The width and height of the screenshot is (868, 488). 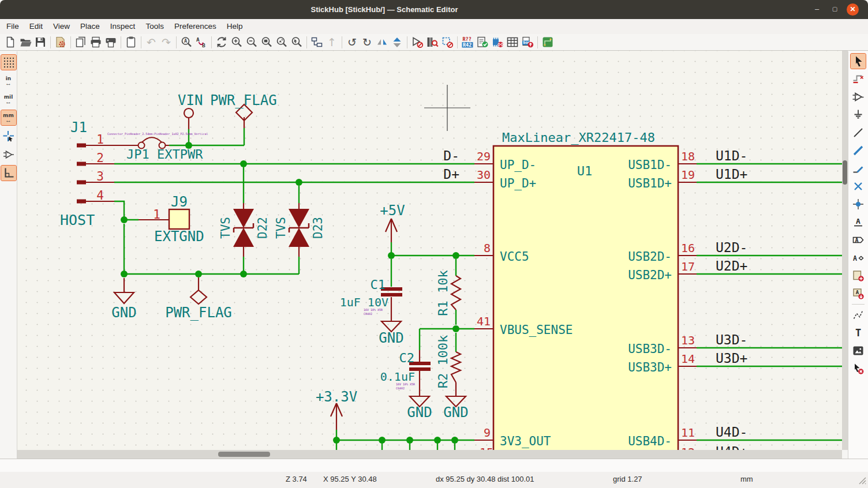 I want to click on vin-label: VIN, so click(x=190, y=100).